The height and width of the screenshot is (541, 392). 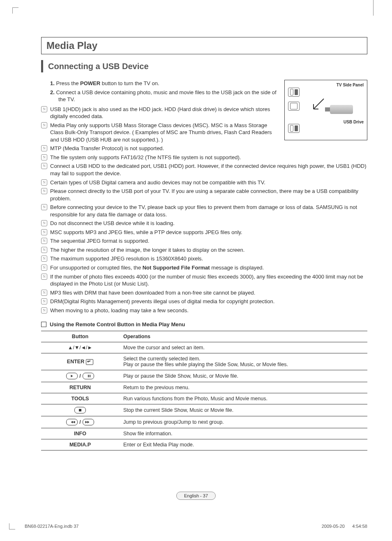 I want to click on page-number-pill: English - 37, so click(x=196, y=496).